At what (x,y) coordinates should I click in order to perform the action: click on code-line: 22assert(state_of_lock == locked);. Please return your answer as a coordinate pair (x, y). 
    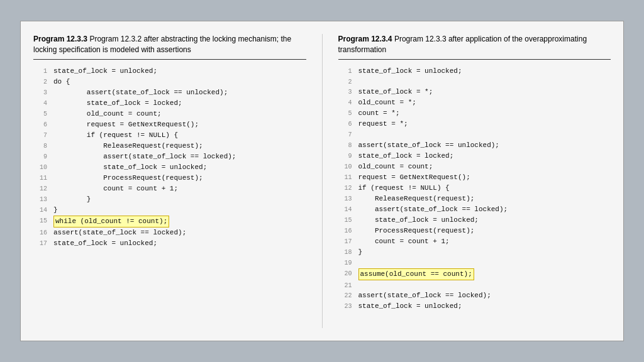
    Looking at the image, I should click on (475, 295).